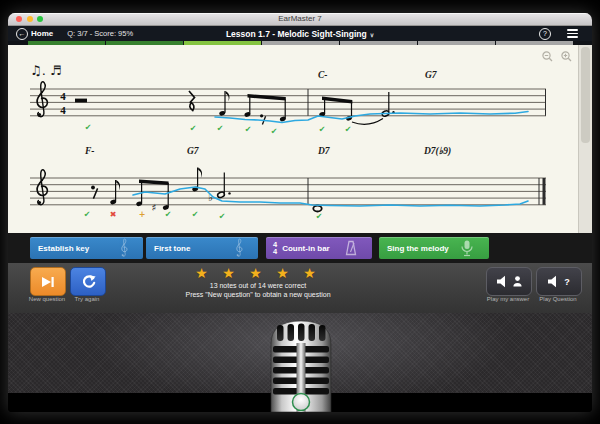 This screenshot has width=600, height=424. What do you see at coordinates (300, 288) in the screenshot?
I see `feedback-bar: New question Try again ★ ★ ★ ★ ★ 13 note…` at bounding box center [300, 288].